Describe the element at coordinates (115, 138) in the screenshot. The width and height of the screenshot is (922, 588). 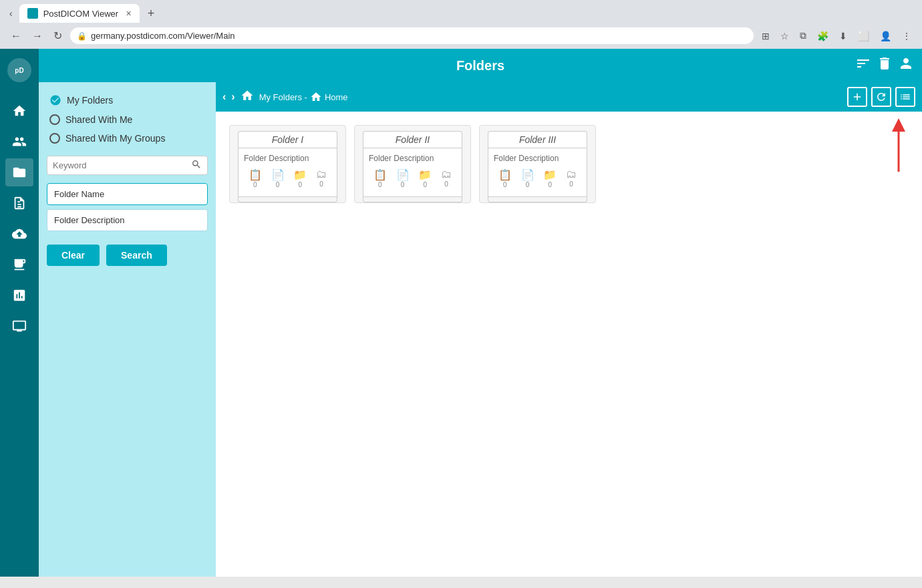
I see `shared-with-groups-label: Shared With My Groups` at that location.